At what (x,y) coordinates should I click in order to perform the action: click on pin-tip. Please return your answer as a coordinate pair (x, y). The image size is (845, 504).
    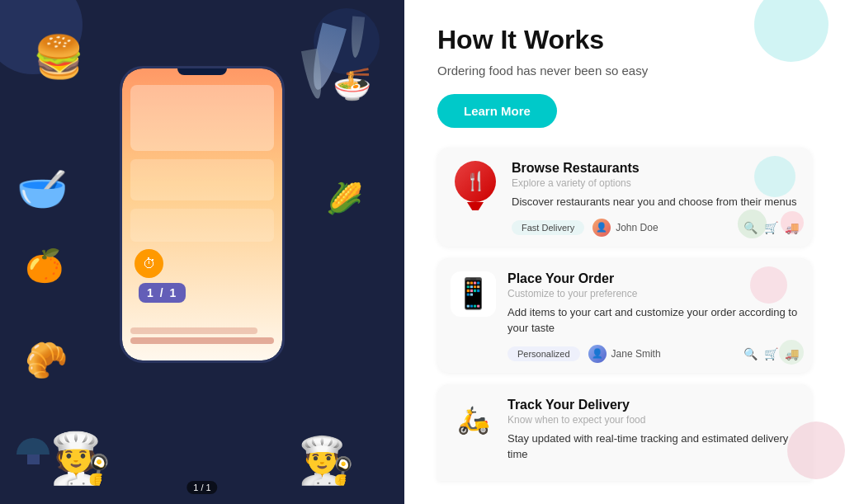
    Looking at the image, I should click on (475, 206).